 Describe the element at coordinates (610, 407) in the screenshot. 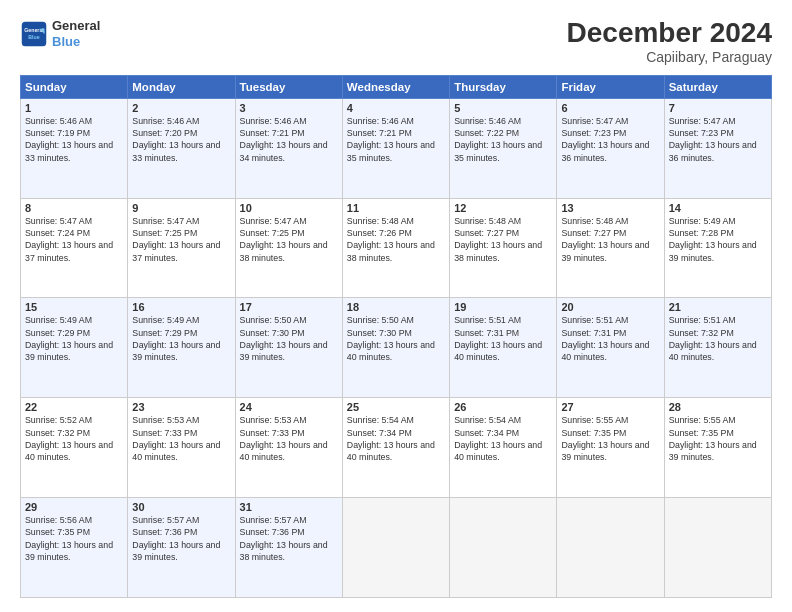

I see `day-number: 27` at that location.